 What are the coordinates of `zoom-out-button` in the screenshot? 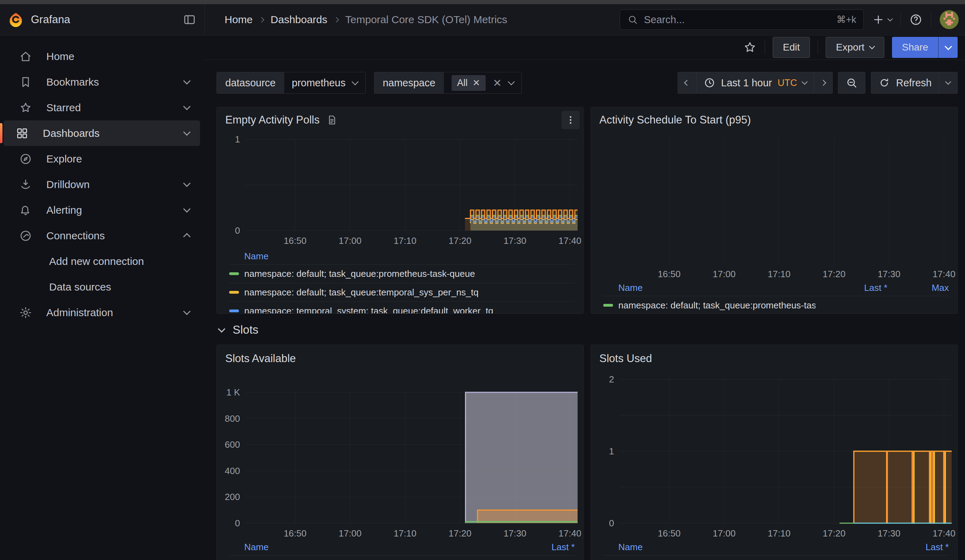 It's located at (852, 83).